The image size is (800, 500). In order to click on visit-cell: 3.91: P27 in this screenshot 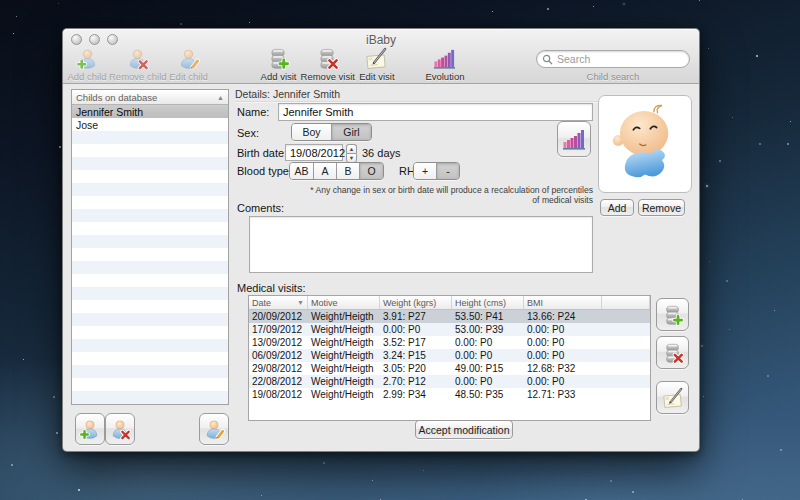, I will do `click(416, 316)`.